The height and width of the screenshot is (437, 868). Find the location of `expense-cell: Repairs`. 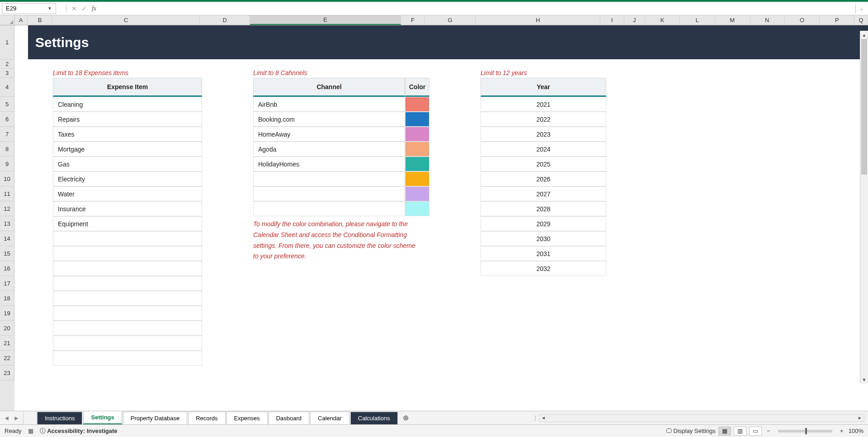

expense-cell: Repairs is located at coordinates (127, 119).